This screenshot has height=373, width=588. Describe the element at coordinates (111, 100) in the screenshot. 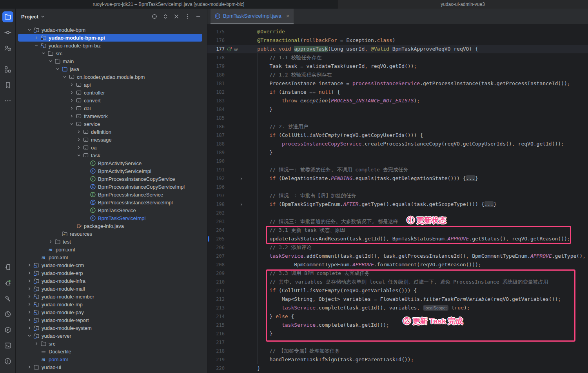

I see `tree-item-convert: convert` at that location.